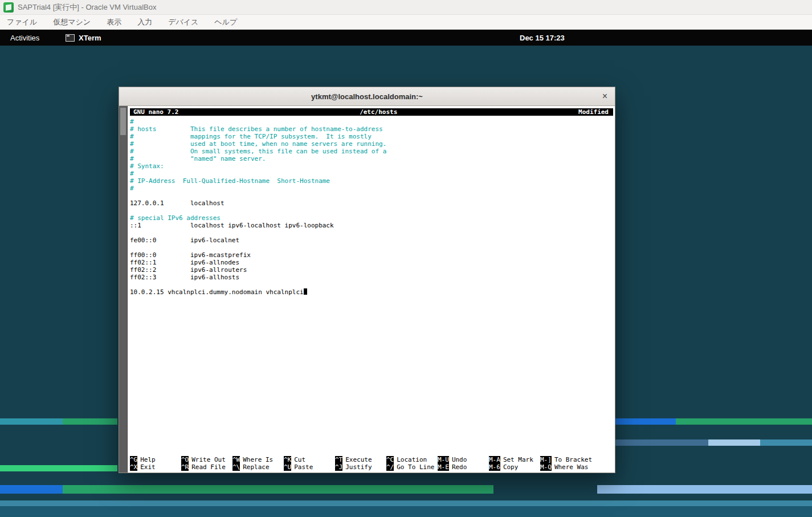  Describe the element at coordinates (378, 112) in the screenshot. I see `nano-filename: /etc/hosts` at that location.